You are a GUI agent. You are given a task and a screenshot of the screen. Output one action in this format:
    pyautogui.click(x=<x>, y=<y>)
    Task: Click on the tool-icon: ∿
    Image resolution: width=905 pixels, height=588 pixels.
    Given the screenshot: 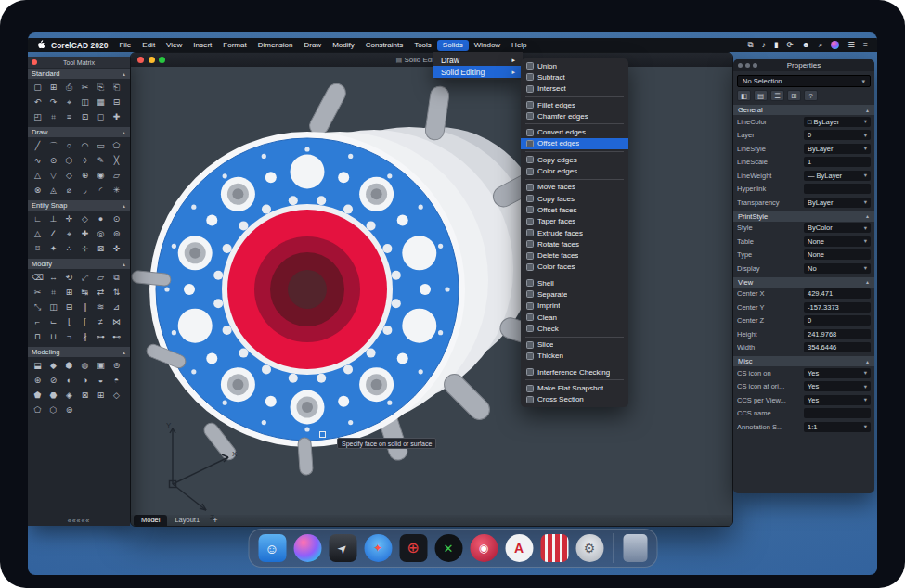 What is the action you would take?
    pyautogui.click(x=37, y=160)
    